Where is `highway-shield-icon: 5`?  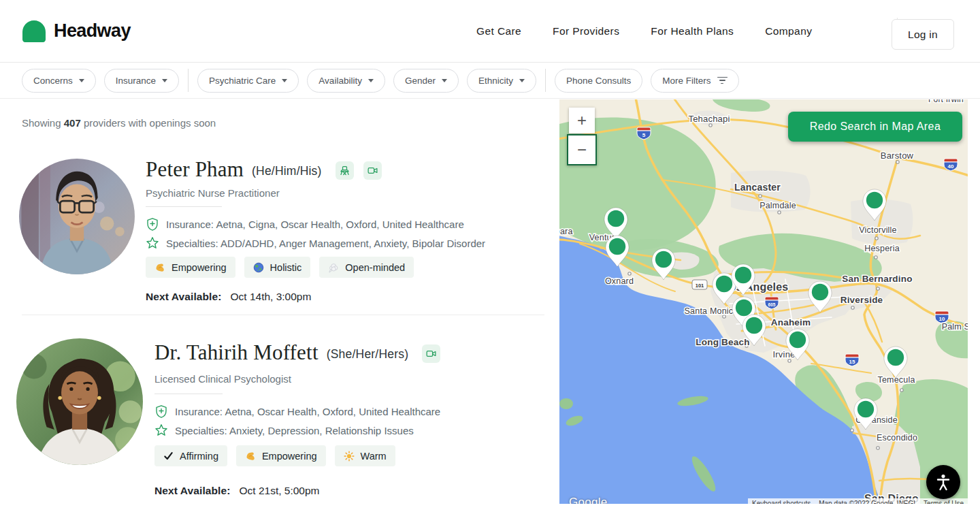 highway-shield-icon: 5 is located at coordinates (644, 133).